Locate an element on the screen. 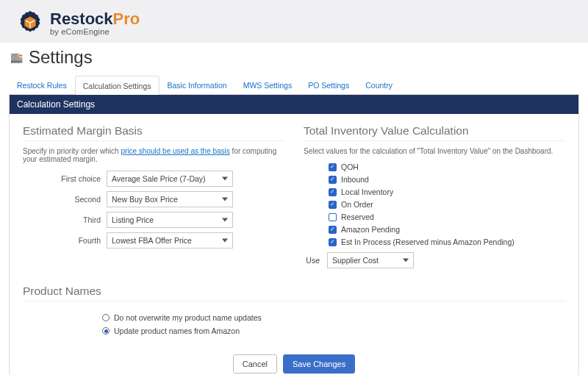  inventory-check-label-1: Inbound is located at coordinates (355, 179).